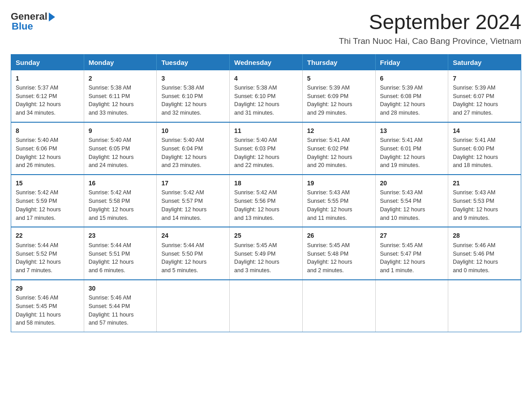 The height and width of the screenshot is (411, 532). I want to click on month-title: September 2024, so click(430, 22).